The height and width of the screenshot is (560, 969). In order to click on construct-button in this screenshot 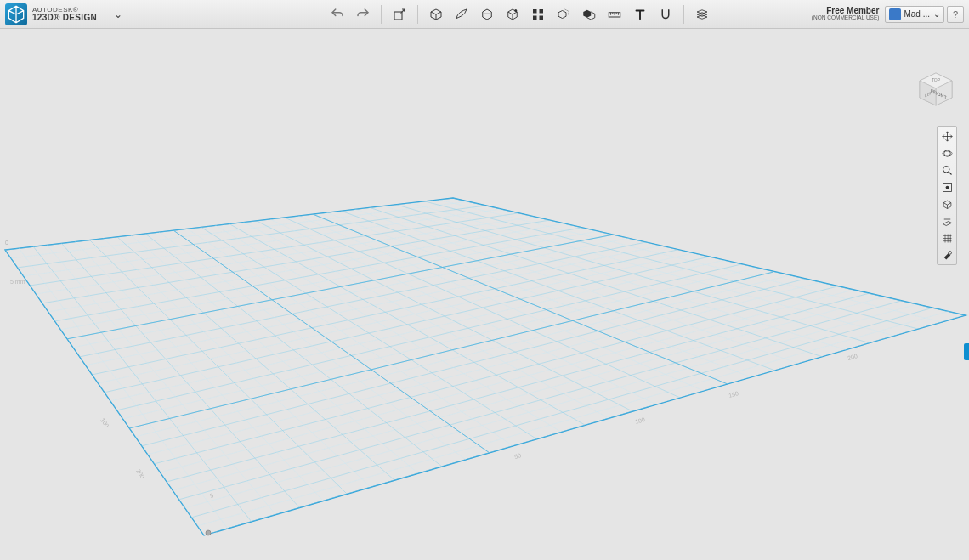, I will do `click(487, 14)`.